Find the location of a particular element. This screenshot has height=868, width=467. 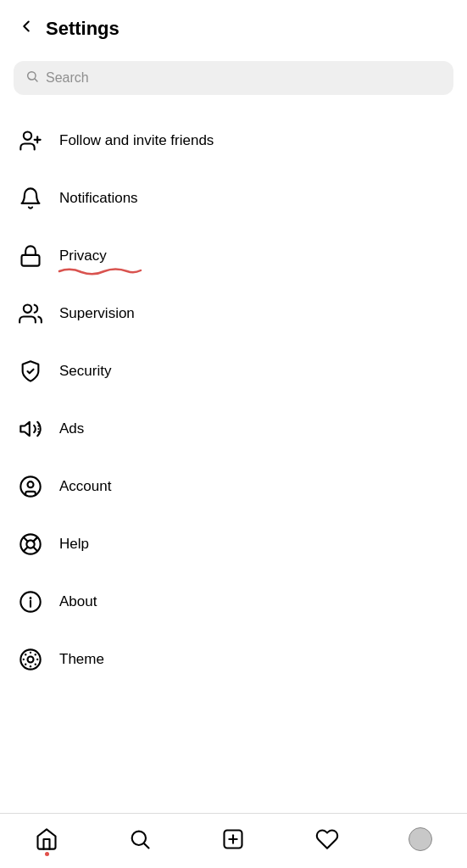

about-label: About is located at coordinates (78, 602).